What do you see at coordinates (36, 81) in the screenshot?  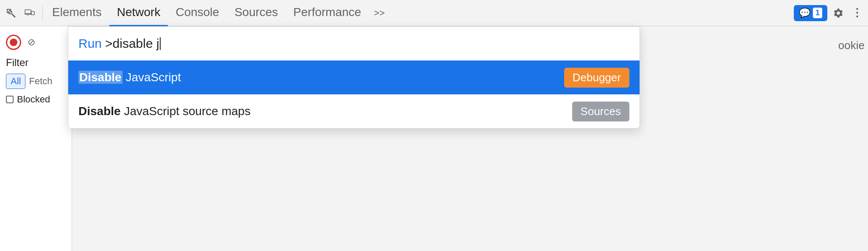 I see `filter-row: All Fetch` at bounding box center [36, 81].